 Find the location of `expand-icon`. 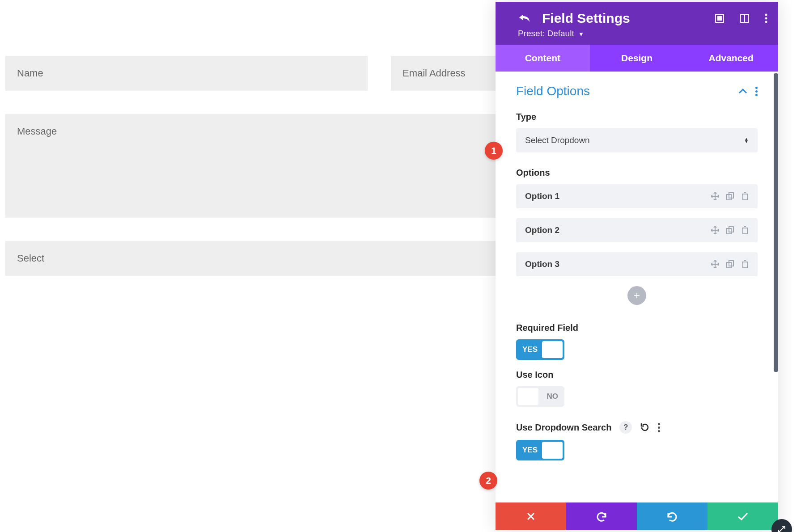

expand-icon is located at coordinates (720, 18).